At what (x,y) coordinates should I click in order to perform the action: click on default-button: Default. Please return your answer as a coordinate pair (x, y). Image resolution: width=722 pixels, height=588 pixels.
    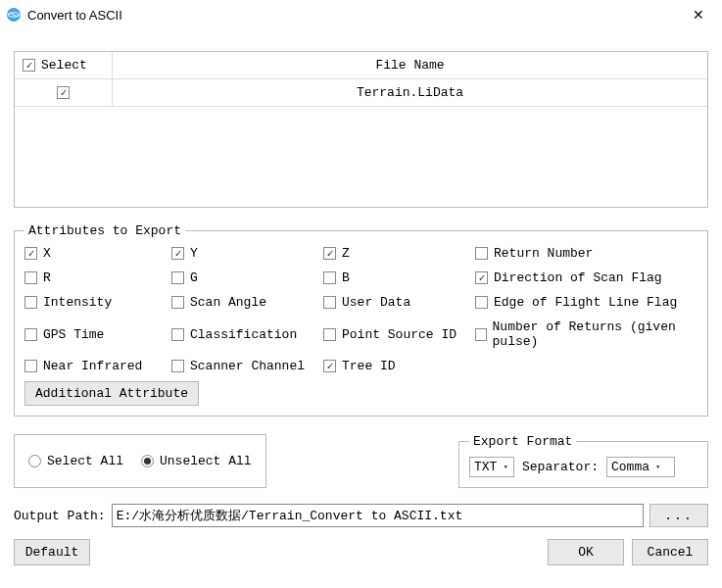
    Looking at the image, I should click on (52, 553).